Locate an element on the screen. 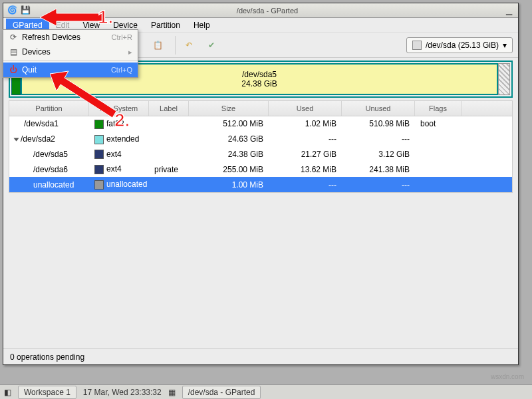 The image size is (532, 399). menu-help: Help is located at coordinates (202, 25).